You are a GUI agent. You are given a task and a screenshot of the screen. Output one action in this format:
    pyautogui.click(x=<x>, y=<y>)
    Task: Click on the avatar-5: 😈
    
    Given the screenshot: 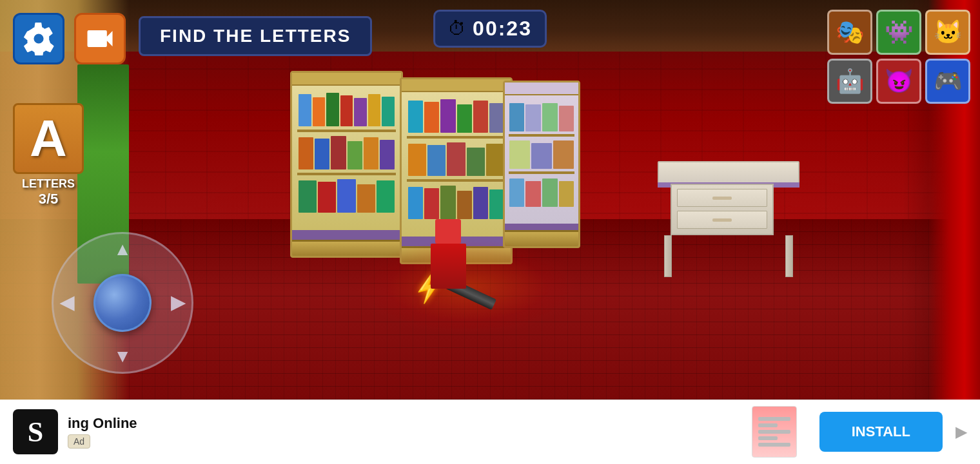 What is the action you would take?
    pyautogui.click(x=899, y=81)
    